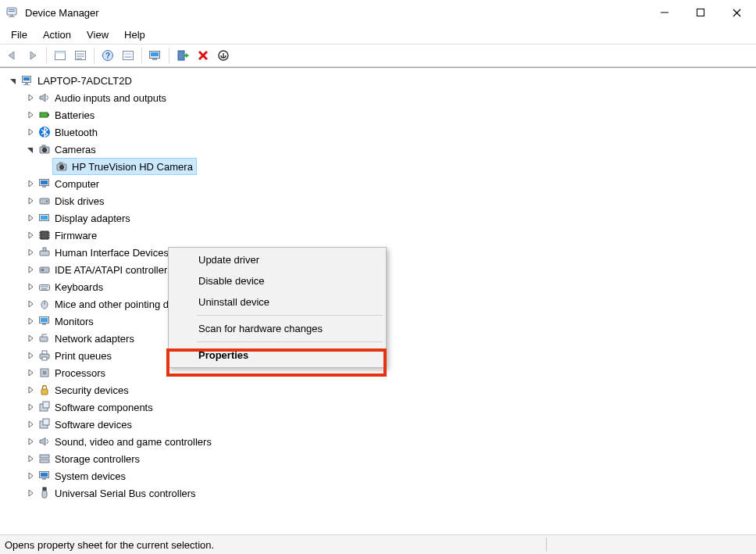 The width and height of the screenshot is (756, 554). Describe the element at coordinates (380, 201) in the screenshot. I see `tree-node-diskdrives: Disk drives` at that location.